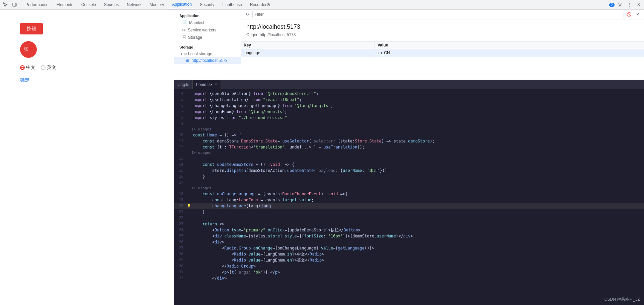  Describe the element at coordinates (232, 5) in the screenshot. I see `tab-lighthouse: Lighthouse` at that location.